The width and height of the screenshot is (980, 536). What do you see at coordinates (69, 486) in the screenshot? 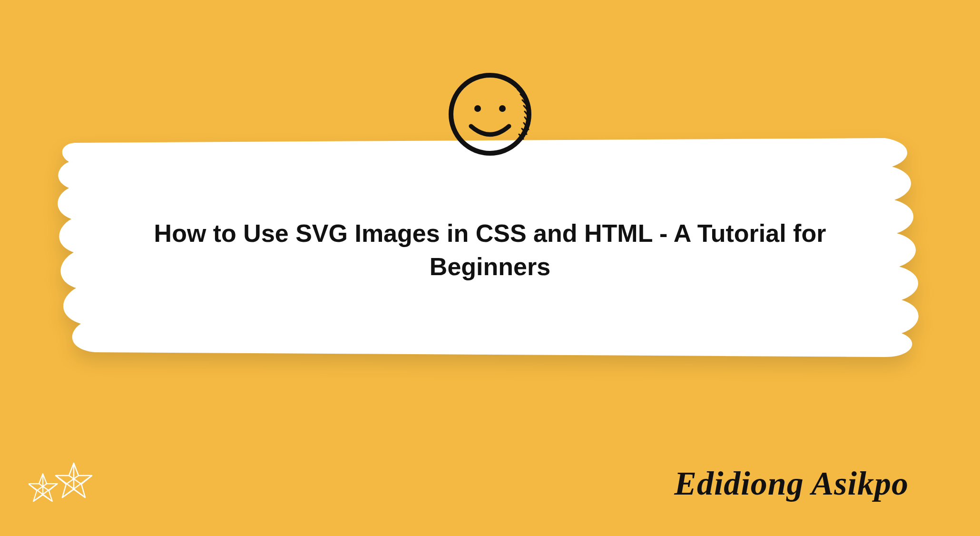
I see `decorative-stars` at bounding box center [69, 486].